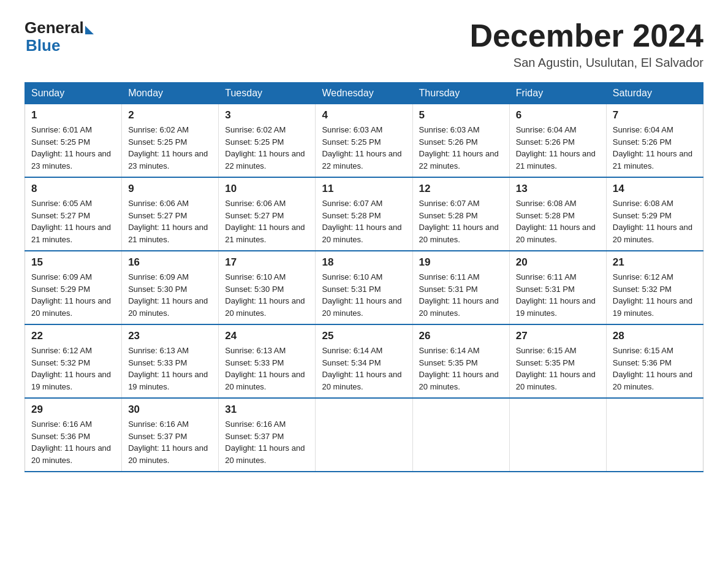  Describe the element at coordinates (267, 221) in the screenshot. I see `day-info: Sunrise: 6:06 AMSunset: 5:27 PMDaylight:…` at that location.